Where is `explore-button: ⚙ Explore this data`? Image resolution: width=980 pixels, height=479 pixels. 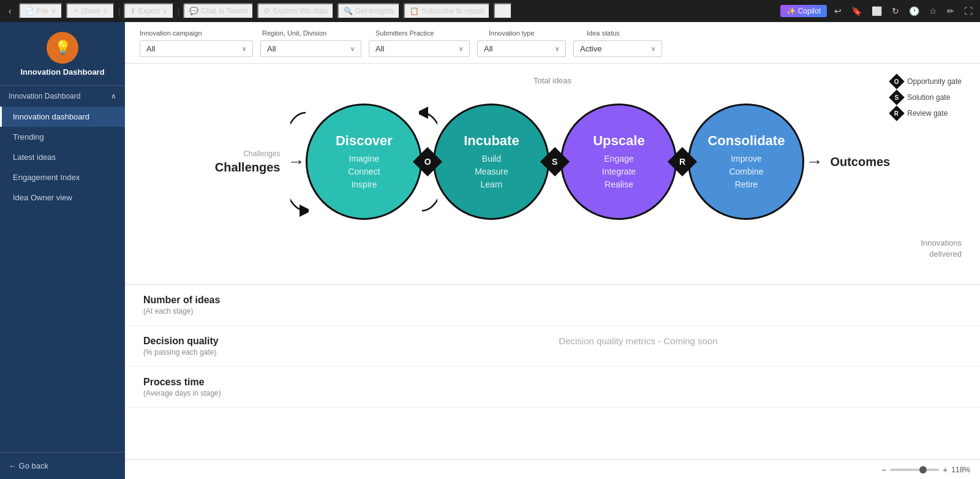 explore-button: ⚙ Explore this data is located at coordinates (295, 11).